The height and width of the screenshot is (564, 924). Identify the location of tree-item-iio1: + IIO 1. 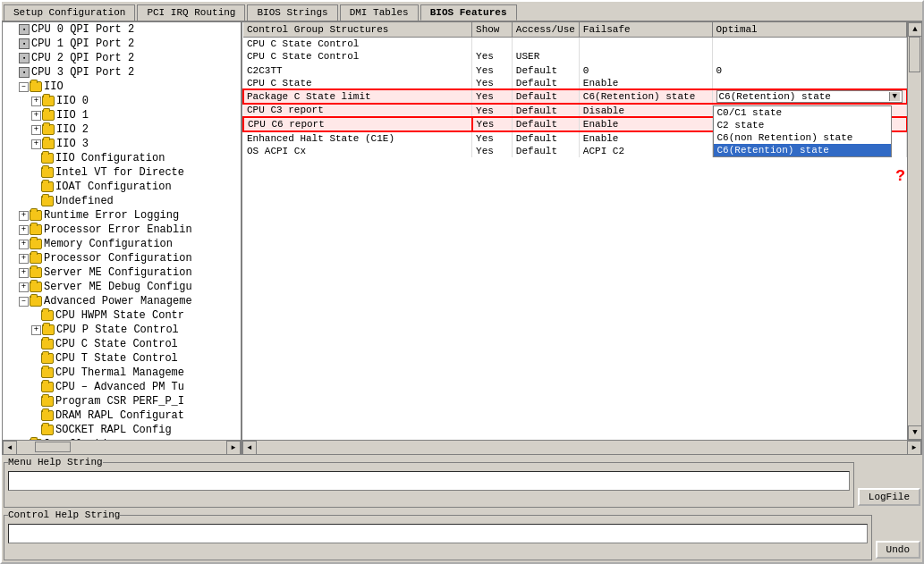
(122, 115).